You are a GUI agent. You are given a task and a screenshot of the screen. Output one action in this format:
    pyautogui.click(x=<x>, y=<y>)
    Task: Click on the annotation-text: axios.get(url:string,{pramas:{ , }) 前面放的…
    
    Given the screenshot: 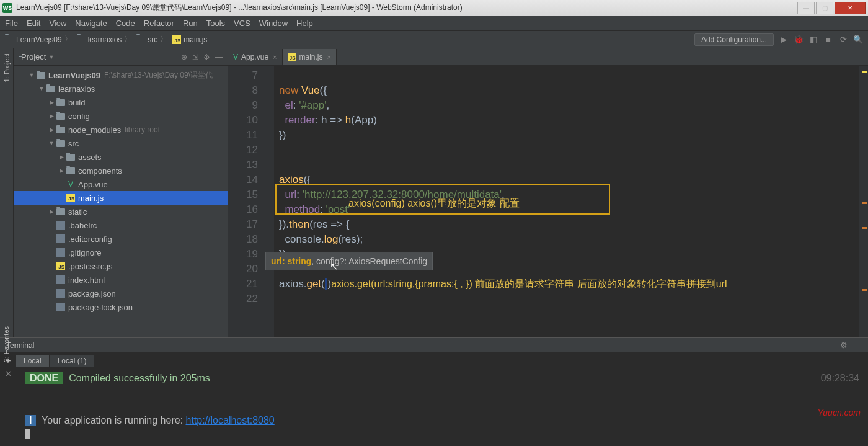 What is the action you would take?
    pyautogui.click(x=529, y=284)
    